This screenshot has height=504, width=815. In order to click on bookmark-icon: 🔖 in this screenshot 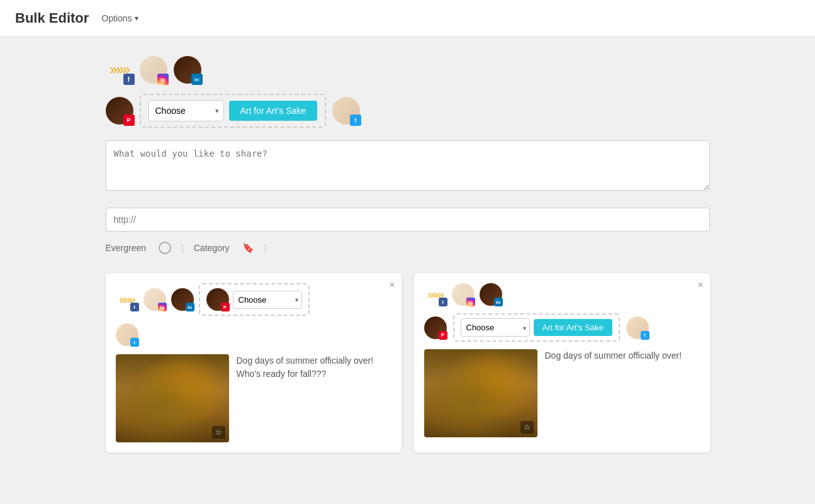, I will do `click(248, 248)`.